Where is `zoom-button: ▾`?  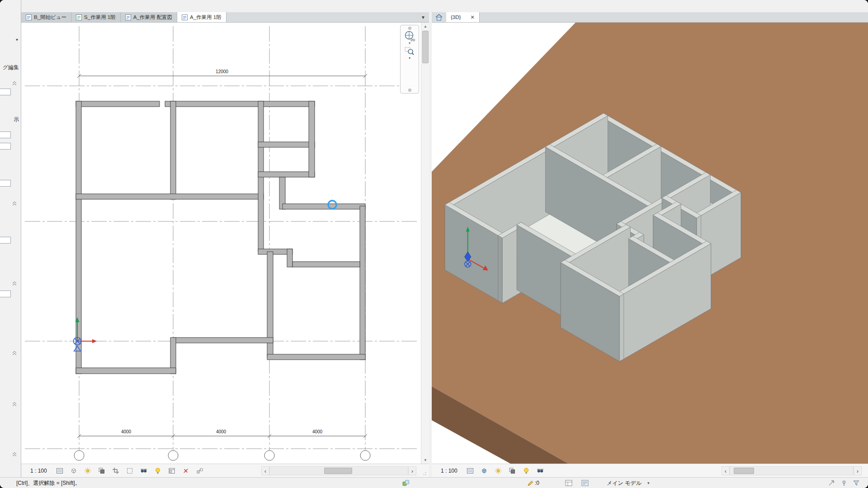
zoom-button: ▾ is located at coordinates (410, 52).